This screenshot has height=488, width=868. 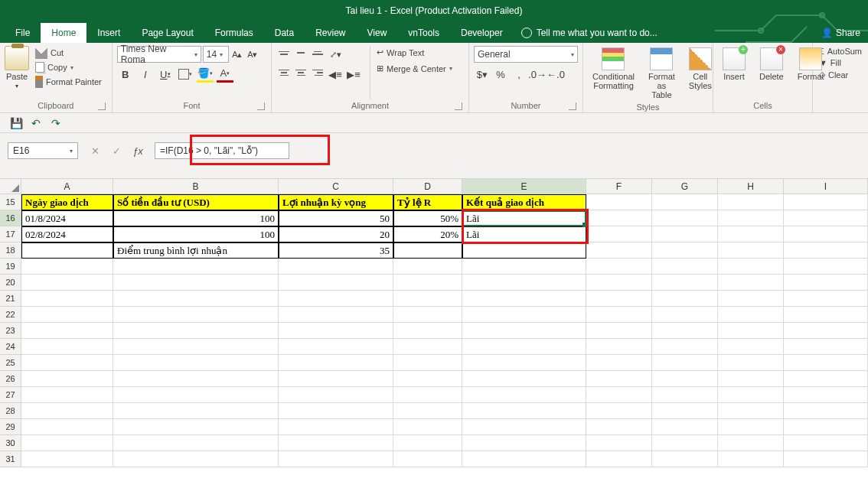 I want to click on cell-C16: 50, so click(x=336, y=219).